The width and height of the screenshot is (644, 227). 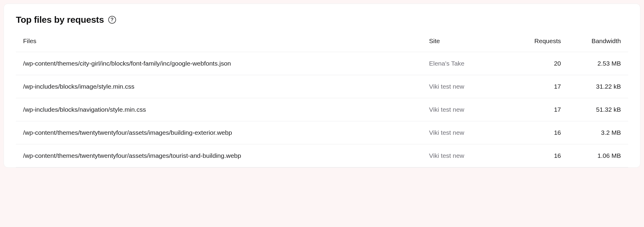 I want to click on cell-file: /wp-content/themes/city-girl/inc/blocks/…, so click(x=226, y=63).